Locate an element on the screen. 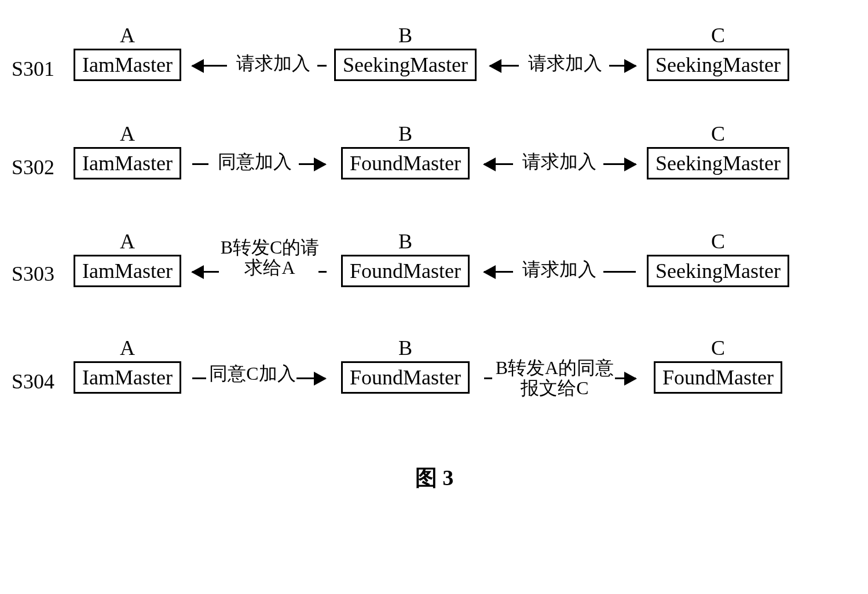 The height and width of the screenshot is (594, 868). step-id: S304 is located at coordinates (33, 382).